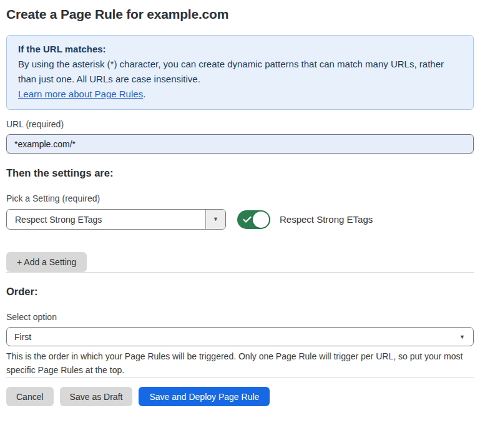  Describe the element at coordinates (240, 337) in the screenshot. I see `order-select-value: First` at that location.